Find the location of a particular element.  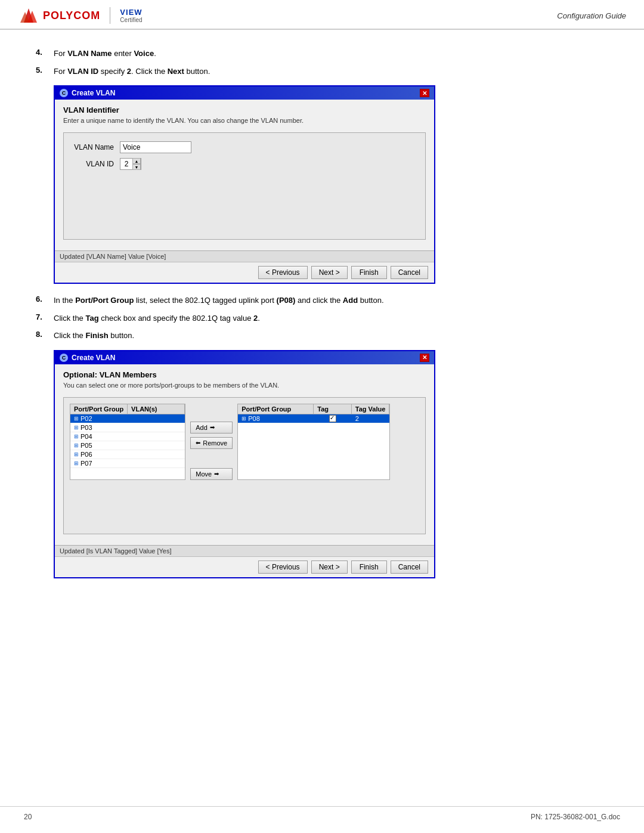

port-icon-p03: ⊞ is located at coordinates (76, 428).